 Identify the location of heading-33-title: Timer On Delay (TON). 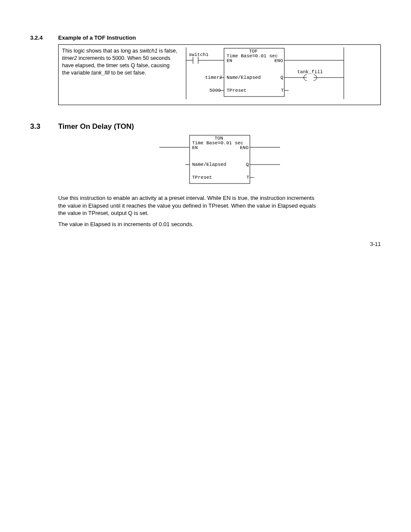
(96, 127).